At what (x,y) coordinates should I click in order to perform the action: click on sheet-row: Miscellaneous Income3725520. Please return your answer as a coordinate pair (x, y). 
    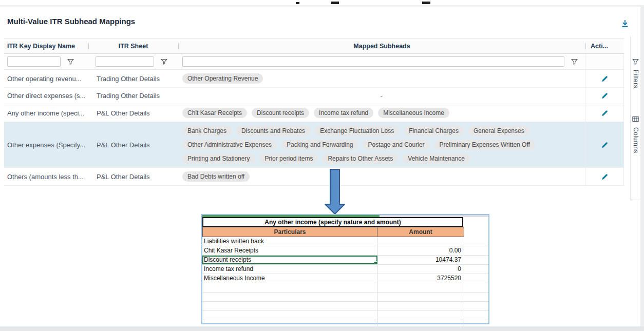
    Looking at the image, I should click on (345, 279).